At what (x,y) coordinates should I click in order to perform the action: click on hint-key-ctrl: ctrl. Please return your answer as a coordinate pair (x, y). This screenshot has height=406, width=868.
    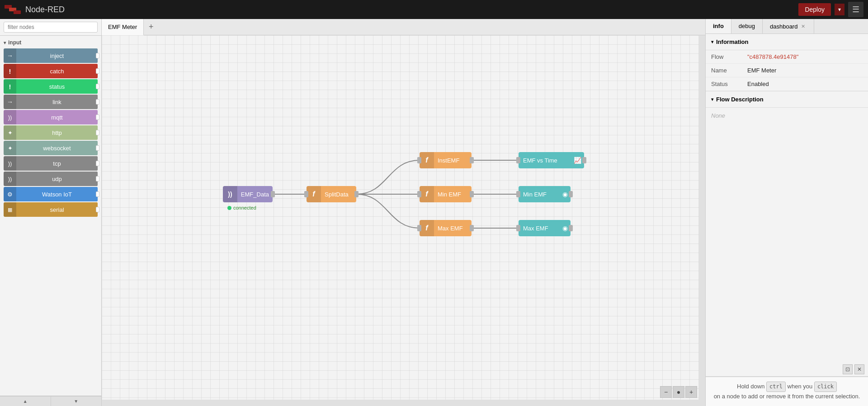
    Looking at the image, I should click on (776, 387).